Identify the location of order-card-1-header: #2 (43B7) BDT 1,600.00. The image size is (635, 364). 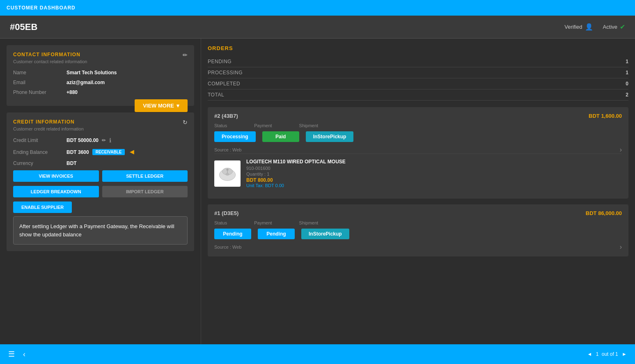
(418, 116).